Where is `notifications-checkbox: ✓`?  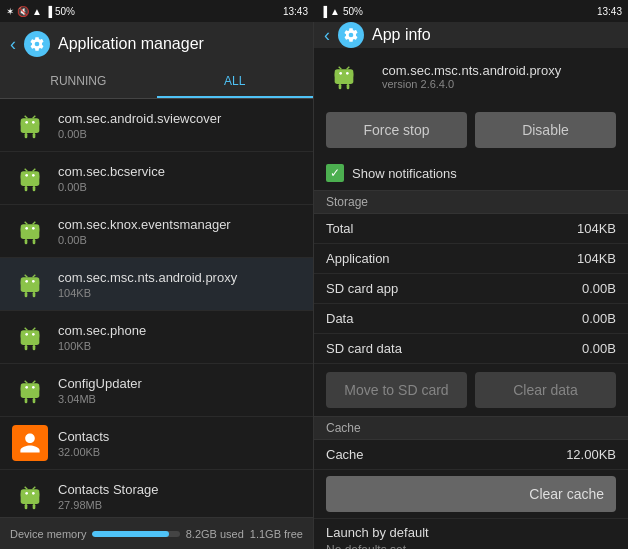
notifications-checkbox: ✓ is located at coordinates (335, 173).